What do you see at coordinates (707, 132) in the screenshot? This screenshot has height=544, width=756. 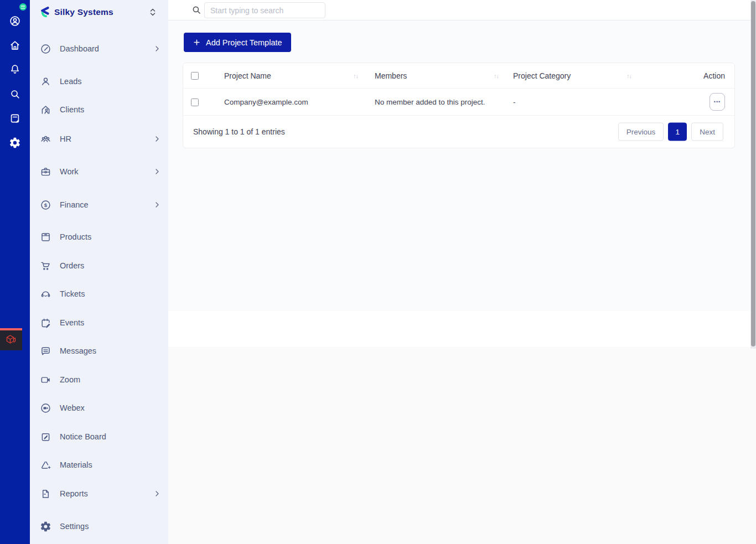 I see `next-page-button: Next` at bounding box center [707, 132].